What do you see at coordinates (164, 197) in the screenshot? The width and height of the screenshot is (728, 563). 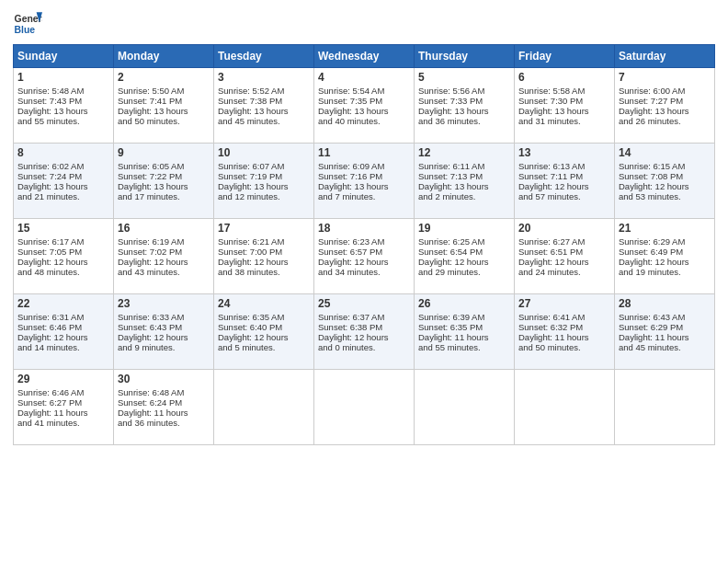 I see `cell-line: and 17 minutes.` at bounding box center [164, 197].